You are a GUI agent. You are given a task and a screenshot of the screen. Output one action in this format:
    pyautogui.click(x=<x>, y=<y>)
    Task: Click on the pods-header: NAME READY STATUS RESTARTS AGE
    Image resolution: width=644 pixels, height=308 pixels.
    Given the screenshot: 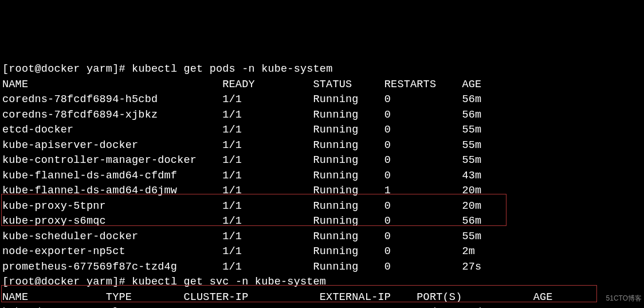 What is the action you would take?
    pyautogui.click(x=242, y=85)
    